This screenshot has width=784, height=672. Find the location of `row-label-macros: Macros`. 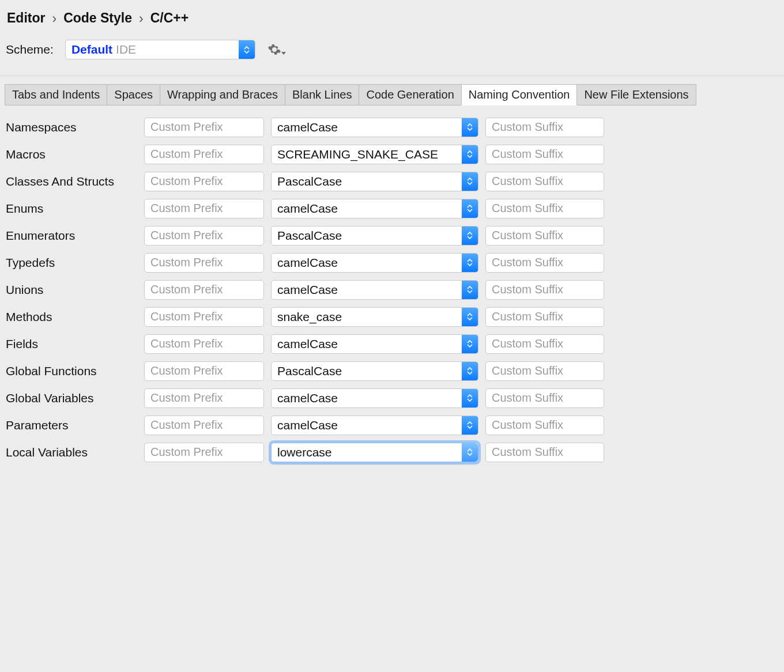

row-label-macros: Macros is located at coordinates (75, 154).